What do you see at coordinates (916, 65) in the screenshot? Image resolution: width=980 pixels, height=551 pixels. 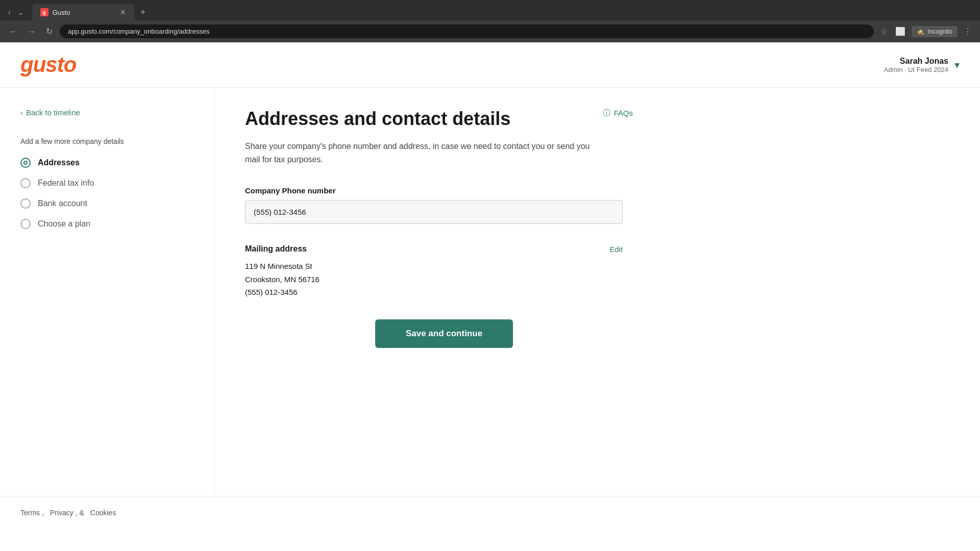 I see `user-details: Sarah Jonas Admin · UI Feed 2024` at bounding box center [916, 65].